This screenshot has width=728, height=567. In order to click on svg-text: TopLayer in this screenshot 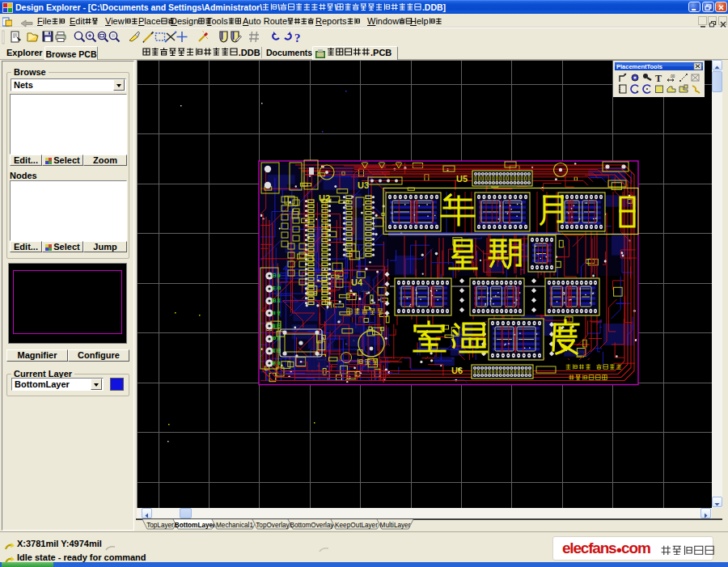, I will do `click(160, 526)`.